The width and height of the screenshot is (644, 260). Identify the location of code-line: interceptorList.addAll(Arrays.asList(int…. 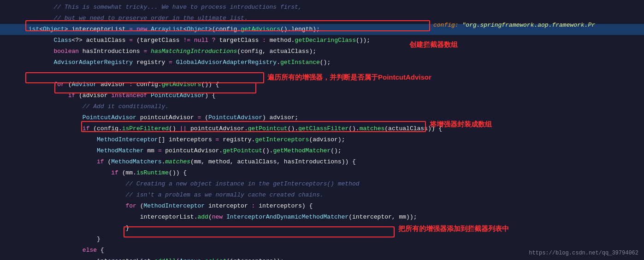
(322, 258).